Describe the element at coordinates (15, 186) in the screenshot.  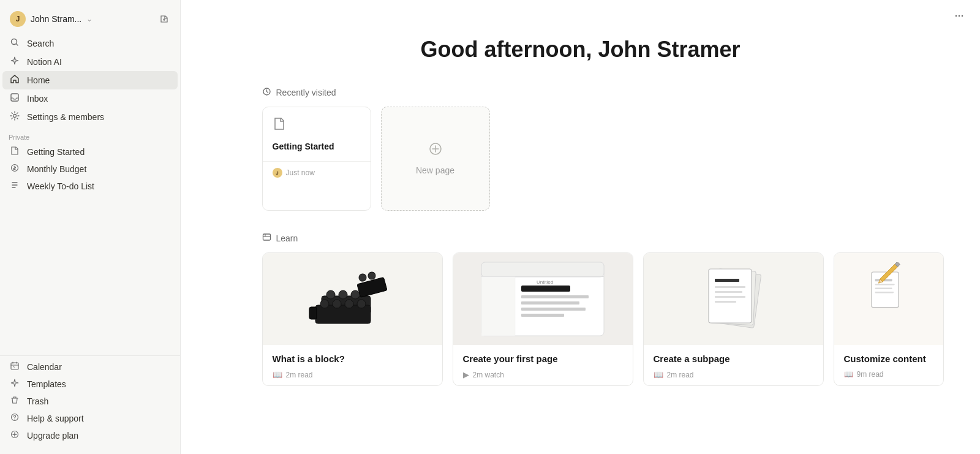
I see `list-icon` at that location.